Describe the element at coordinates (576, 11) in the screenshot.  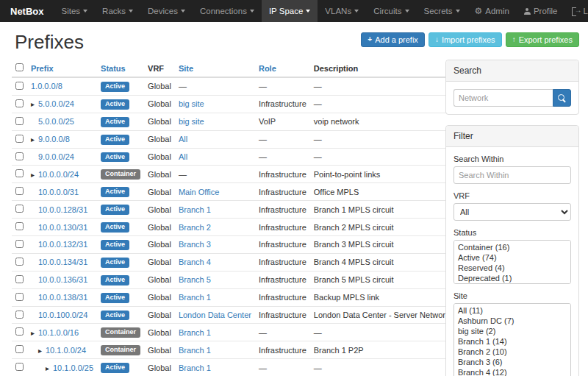
I see `usernav-item-log-out: Log out` at that location.